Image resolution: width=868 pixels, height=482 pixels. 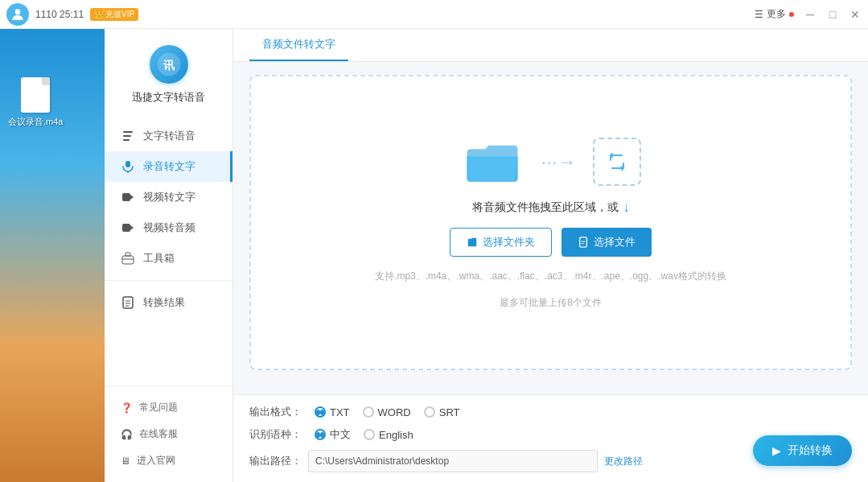 What do you see at coordinates (169, 97) in the screenshot?
I see `brand-title: 迅捷文字转语音` at bounding box center [169, 97].